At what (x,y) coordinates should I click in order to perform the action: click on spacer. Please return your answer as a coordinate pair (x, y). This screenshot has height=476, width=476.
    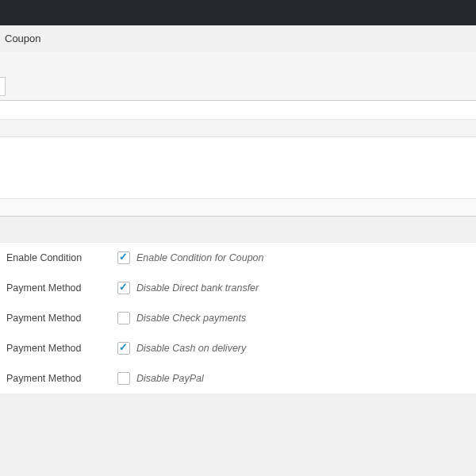
    Looking at the image, I should click on (238, 229).